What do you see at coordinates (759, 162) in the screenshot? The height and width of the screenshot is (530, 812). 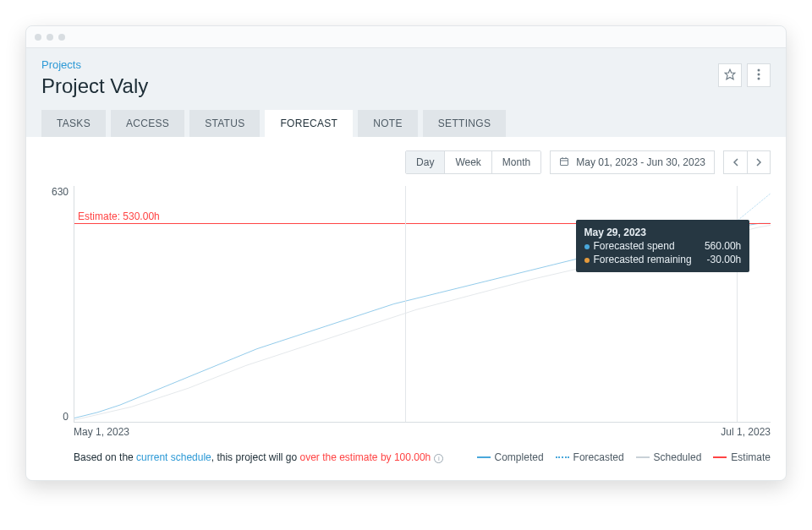 I see `next-range-button` at bounding box center [759, 162].